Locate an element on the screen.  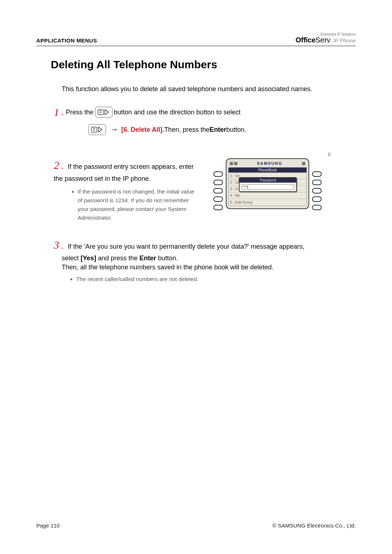
step-3-note-list: The recent caller/called numbers are not… is located at coordinates (213, 279).